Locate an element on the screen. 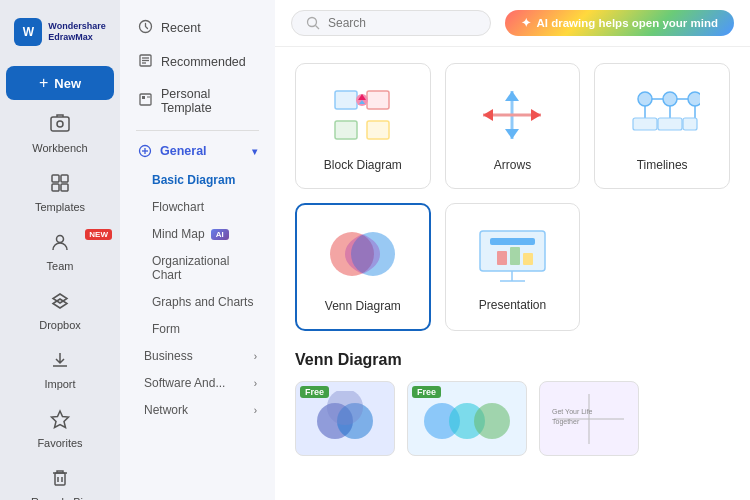 This screenshot has height=500, width=750. template-1-preview is located at coordinates (345, 418).